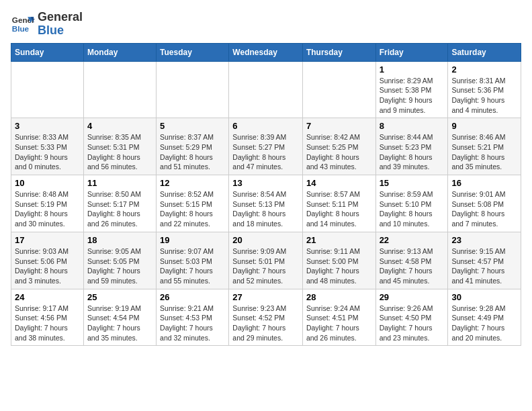  Describe the element at coordinates (48, 52) in the screenshot. I see `column-header-sunday: Sunday` at that location.